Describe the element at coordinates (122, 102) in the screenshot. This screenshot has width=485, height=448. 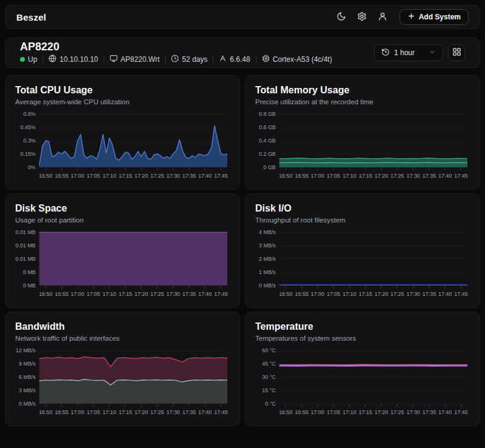
I see `chart-subtitle: Average system-wide CPU utilization` at that location.